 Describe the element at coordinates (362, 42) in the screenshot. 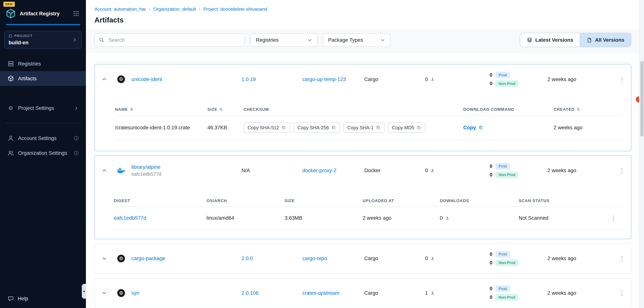

I see `toolbar: Registries Package Types Latest Versions` at that location.